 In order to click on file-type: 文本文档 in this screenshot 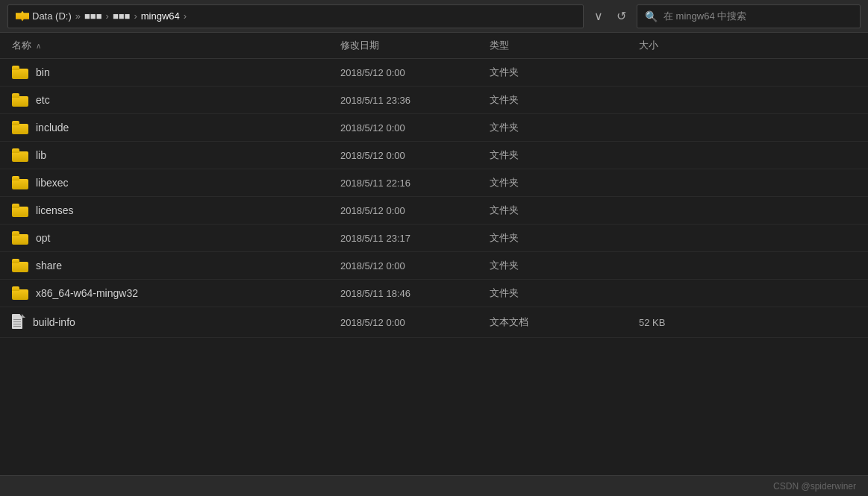, I will do `click(564, 322)`.